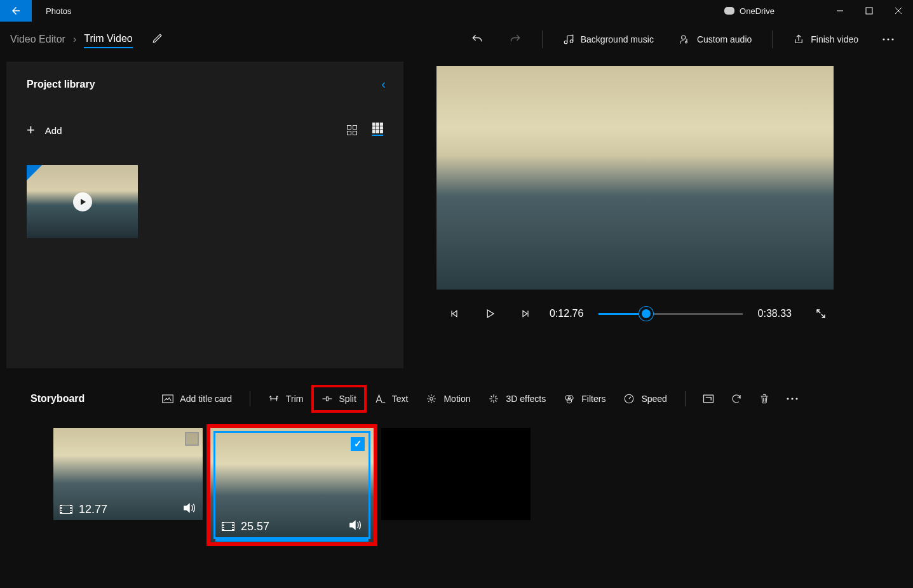 This screenshot has height=588, width=913. Describe the element at coordinates (61, 84) in the screenshot. I see `library-title: Project library` at that location.